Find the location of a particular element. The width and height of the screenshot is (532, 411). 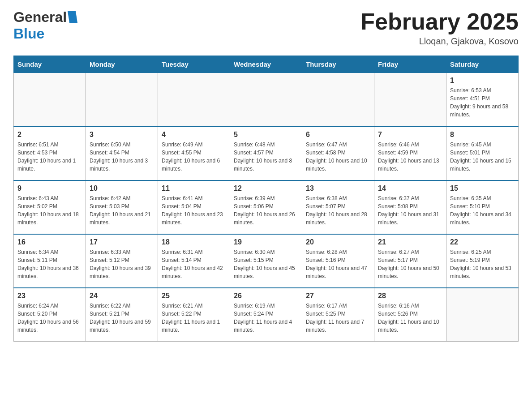

day-number: 14 is located at coordinates (410, 188).